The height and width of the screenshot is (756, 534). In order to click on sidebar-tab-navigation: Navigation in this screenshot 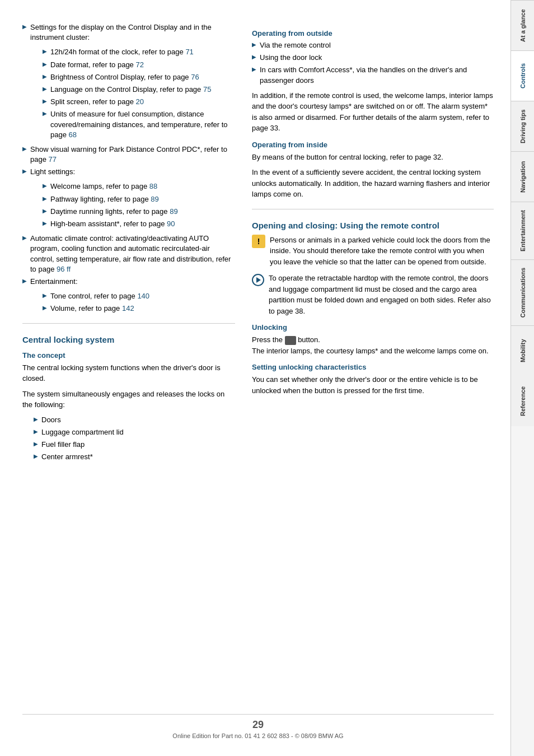, I will do `click(523, 176)`.